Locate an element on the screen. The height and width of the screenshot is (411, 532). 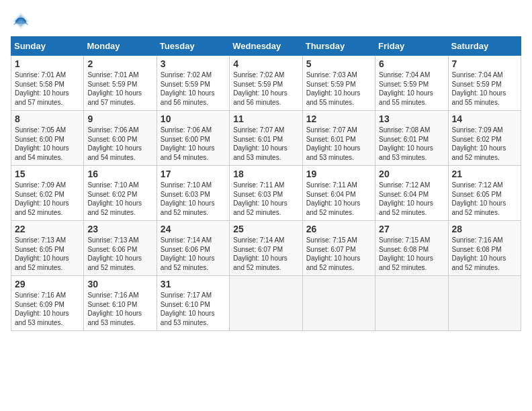
day-info: Sunrise: 7:01 AMSunset: 5:58 PMDaylight:… is located at coordinates (47, 89).